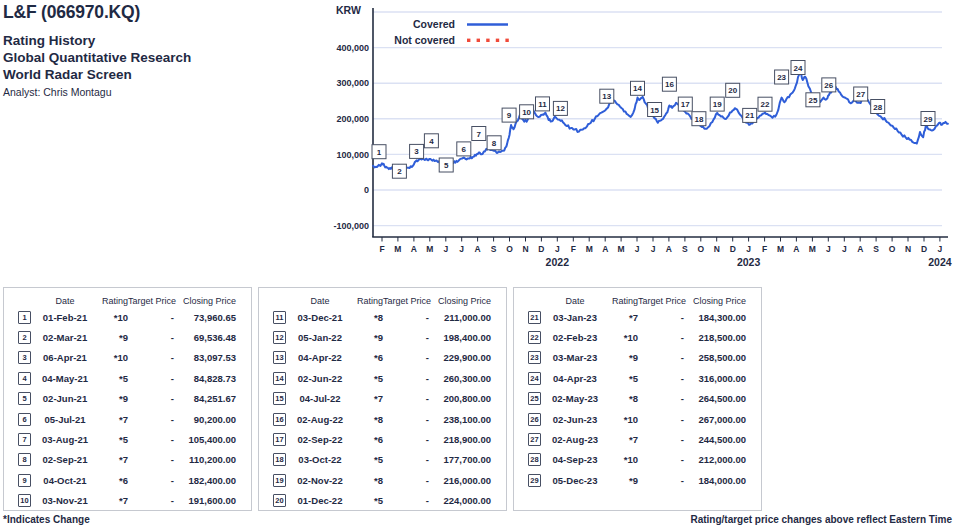 This screenshot has width=955, height=530. Describe the element at coordinates (480, 134) in the screenshot. I see `chart-marker-number: 7` at that location.